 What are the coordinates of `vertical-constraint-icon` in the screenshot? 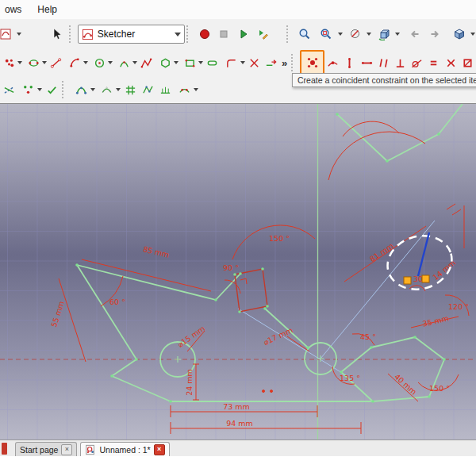 It's located at (349, 63).